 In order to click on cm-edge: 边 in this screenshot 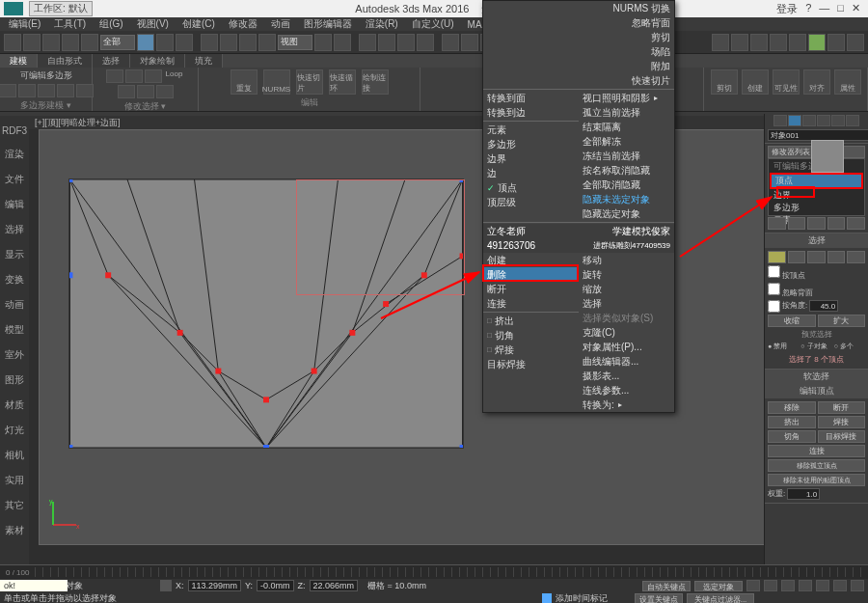, I will do `click(530, 174)`.